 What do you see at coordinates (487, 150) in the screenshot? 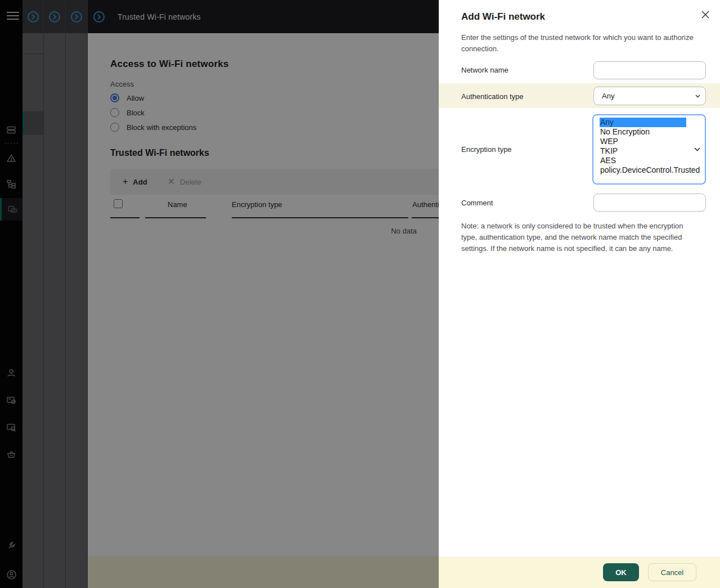
I see `encryption-type-label: Encryption type` at bounding box center [487, 150].